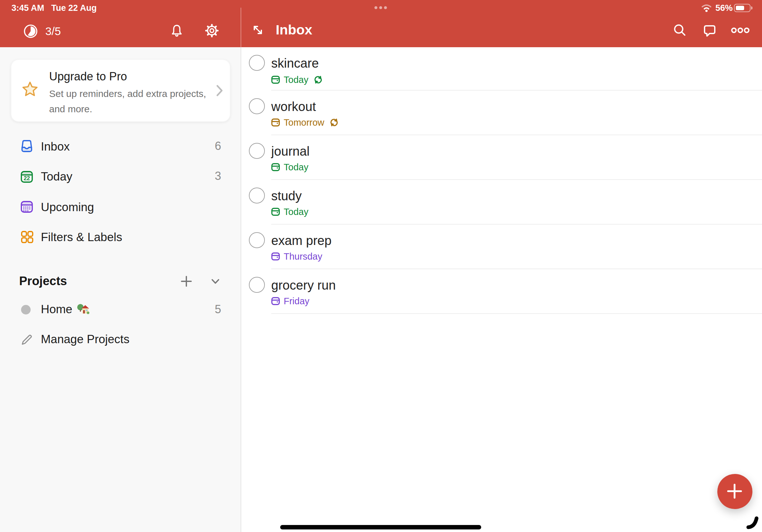 The width and height of the screenshot is (762, 532). What do you see at coordinates (501, 291) in the screenshot?
I see `task-row: grocery run Friday` at bounding box center [501, 291].